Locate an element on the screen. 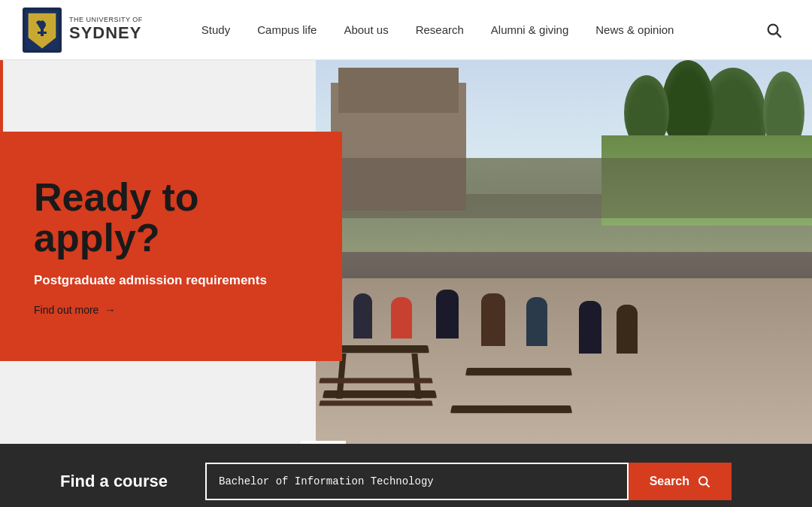 The height and width of the screenshot is (507, 812). search-button: Search is located at coordinates (680, 481).